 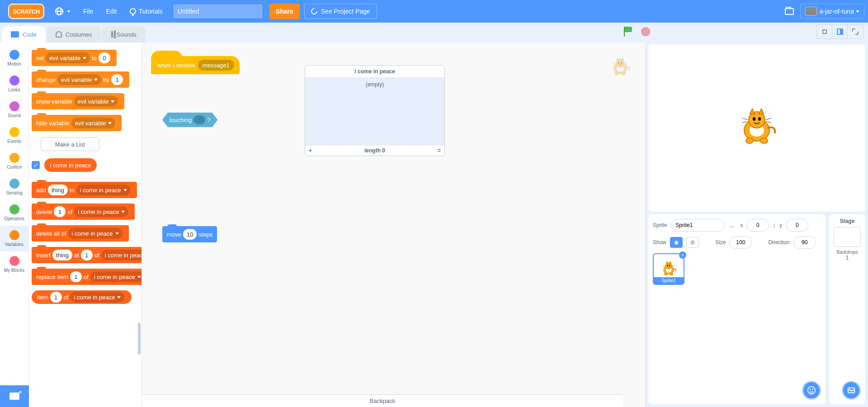 What do you see at coordinates (832, 11) in the screenshot?
I see `account-menu: a-jar-of-tuna` at bounding box center [832, 11].